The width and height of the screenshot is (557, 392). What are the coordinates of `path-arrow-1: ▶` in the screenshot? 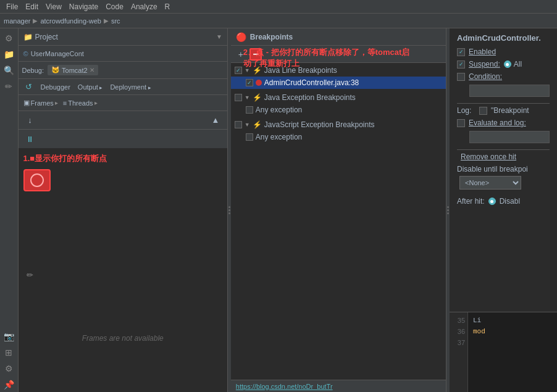 It's located at (35, 21).